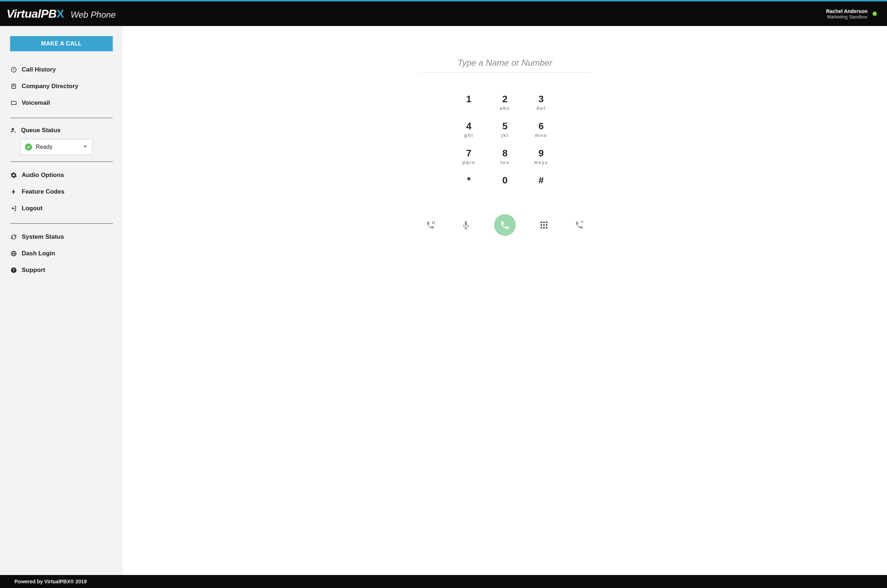  Describe the element at coordinates (505, 225) in the screenshot. I see `call-button` at that location.